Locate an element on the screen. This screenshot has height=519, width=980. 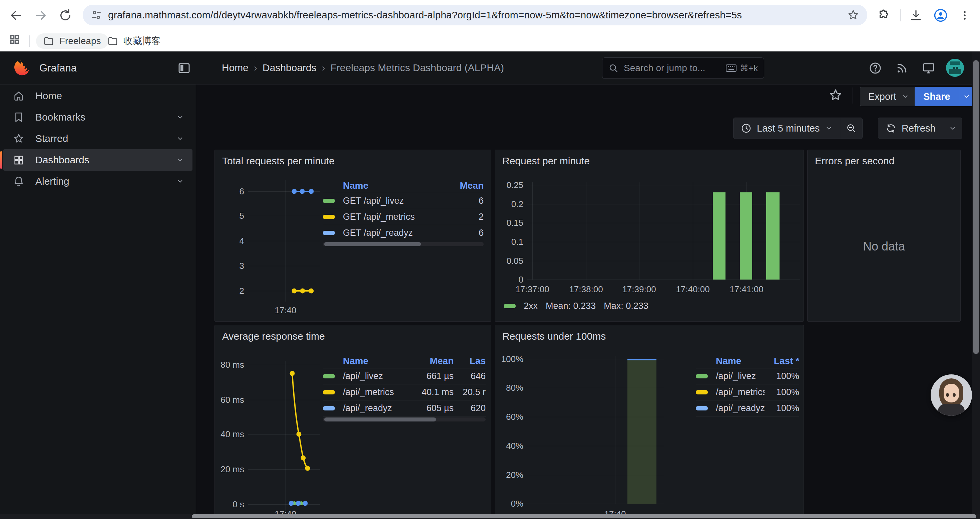
y-tick: 6 is located at coordinates (230, 191).